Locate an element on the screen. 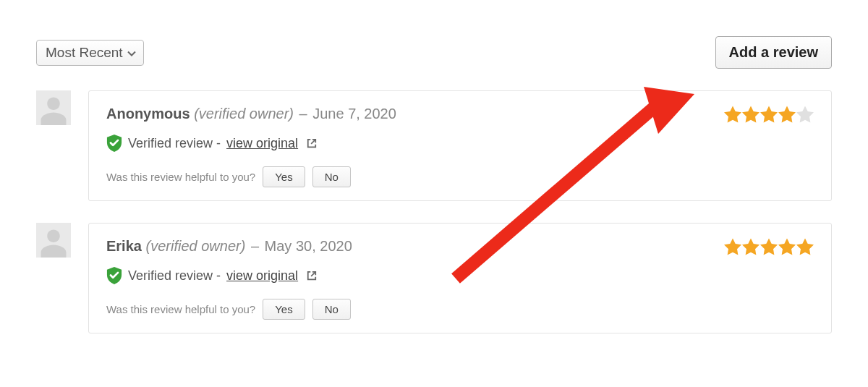 This screenshot has height=387, width=868. review-author: Anonymous is located at coordinates (148, 114).